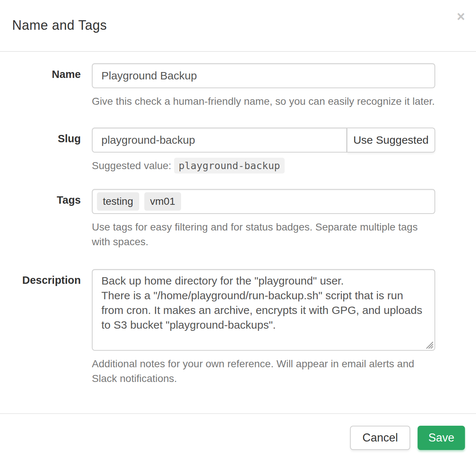  What do you see at coordinates (257, 371) in the screenshot?
I see `description-help: Additional notes for your own reference.…` at bounding box center [257, 371].